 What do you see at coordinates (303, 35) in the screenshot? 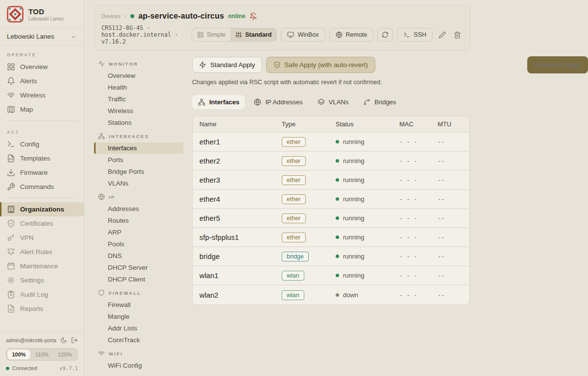
I see `winbox-button: WinBox` at bounding box center [303, 35].